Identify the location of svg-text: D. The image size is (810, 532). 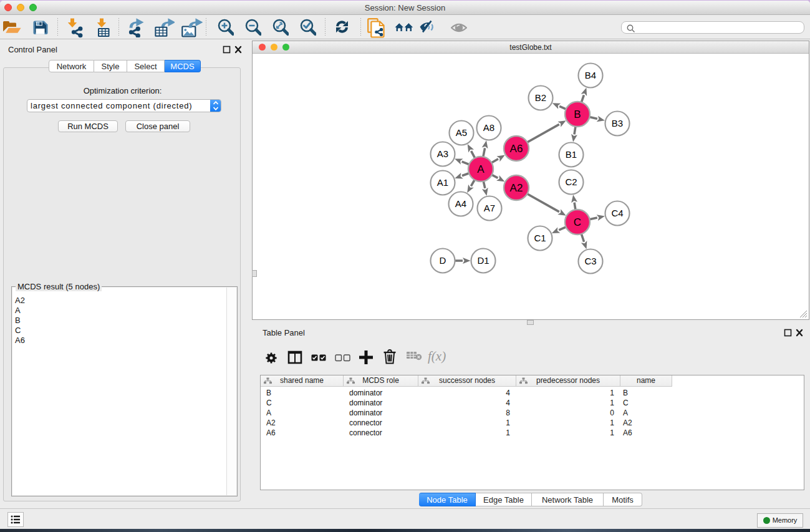
(443, 261).